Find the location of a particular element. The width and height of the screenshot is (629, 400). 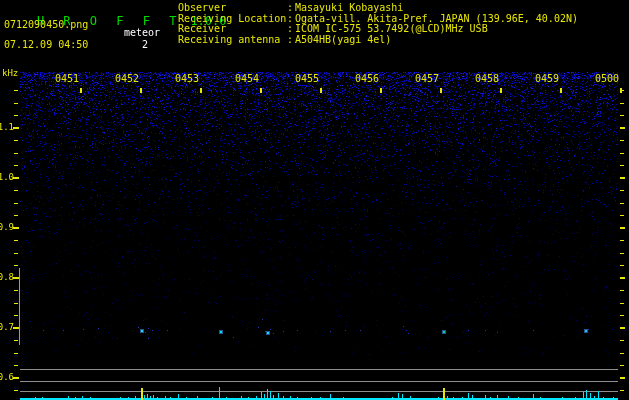

info-row: Observer:Masayuki Kobayashi is located at coordinates (378, 8).